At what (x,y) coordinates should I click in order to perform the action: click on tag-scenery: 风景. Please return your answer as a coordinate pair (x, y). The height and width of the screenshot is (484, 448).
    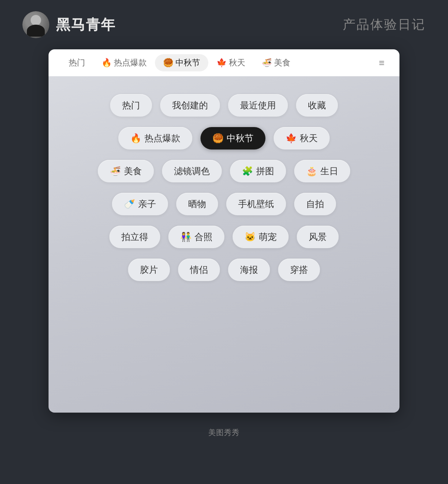
    Looking at the image, I should click on (318, 237).